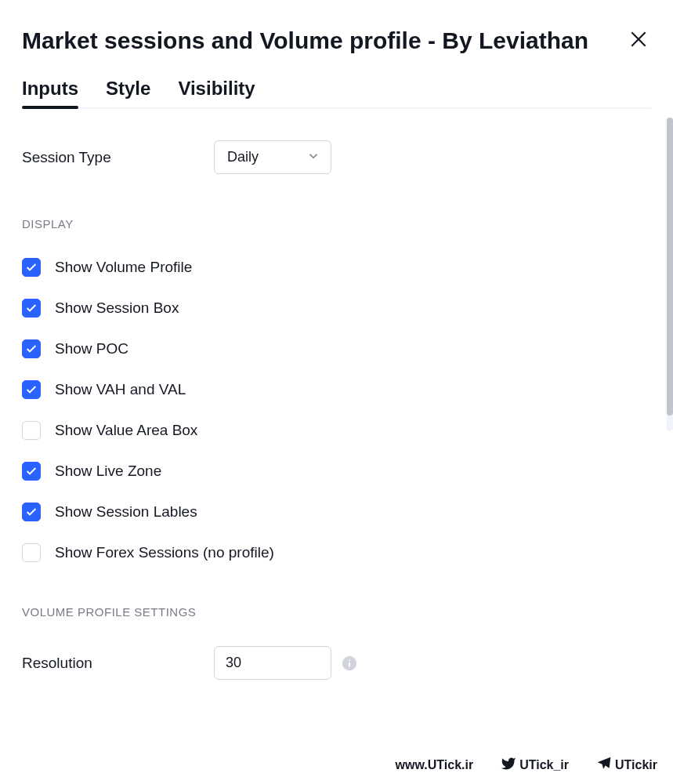 This screenshot has width=673, height=784. Describe the element at coordinates (337, 308) in the screenshot. I see `checkbox-row: Show Session Box` at that location.